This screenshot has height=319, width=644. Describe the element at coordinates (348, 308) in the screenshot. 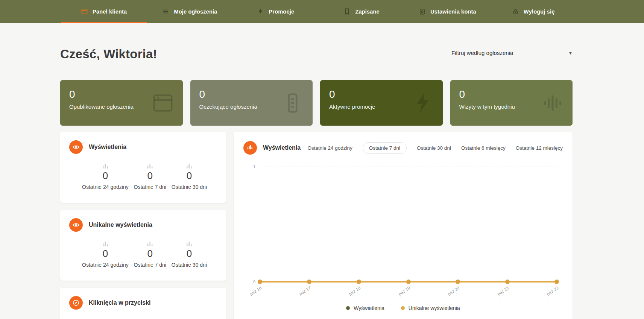

I see `legend-dot-views` at that location.